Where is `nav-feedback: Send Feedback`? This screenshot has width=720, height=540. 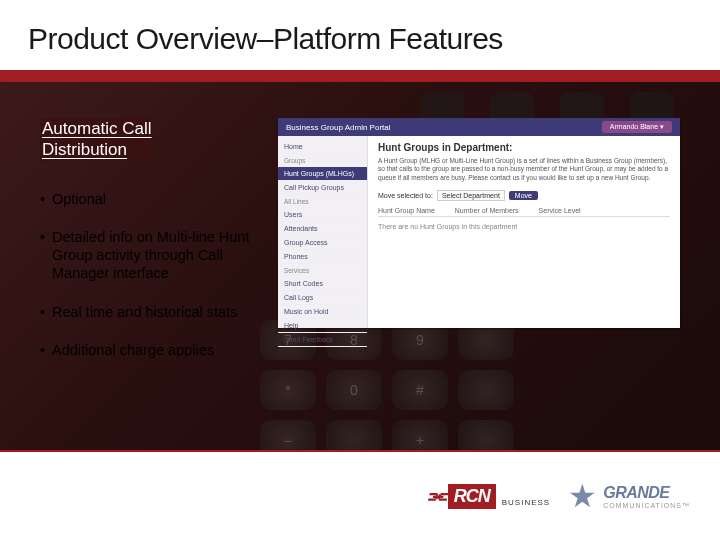
nav-feedback: Send Feedback is located at coordinates (322, 340).